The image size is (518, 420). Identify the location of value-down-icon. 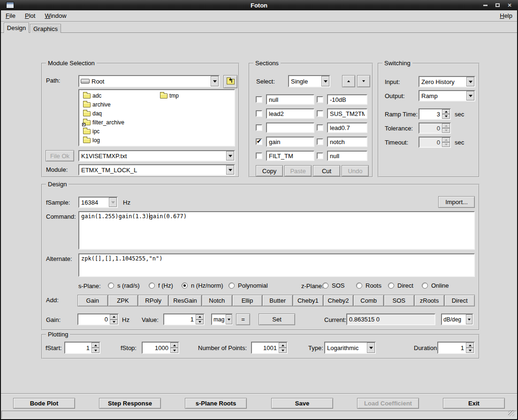
(200, 322).